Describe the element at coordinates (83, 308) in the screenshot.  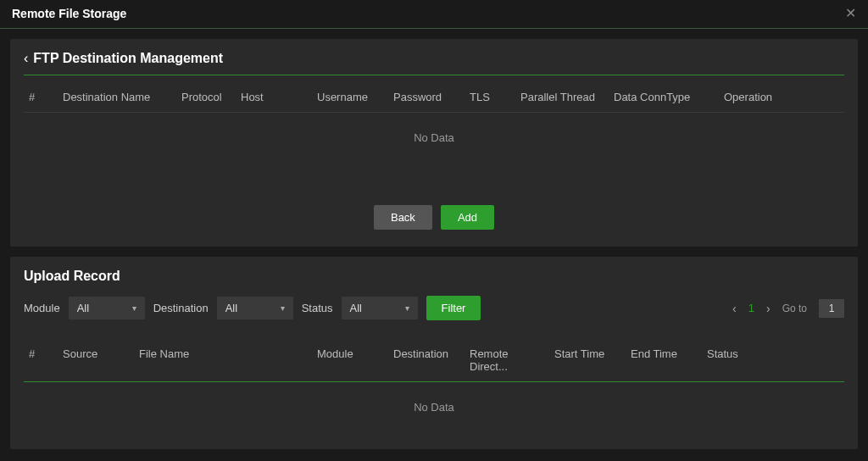
I see `module-select-value: All` at that location.